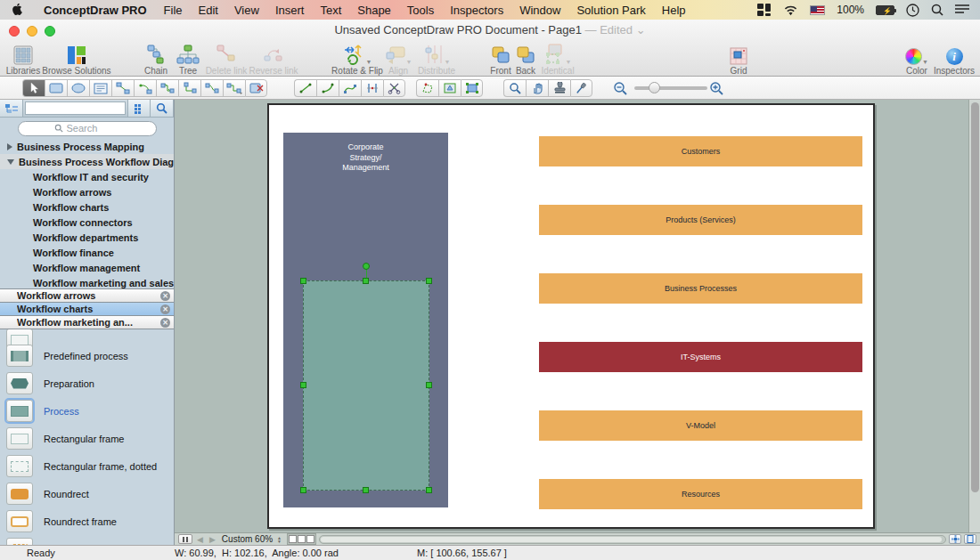 The image size is (980, 560). I want to click on sidebar-tree-view-button, so click(12, 109).